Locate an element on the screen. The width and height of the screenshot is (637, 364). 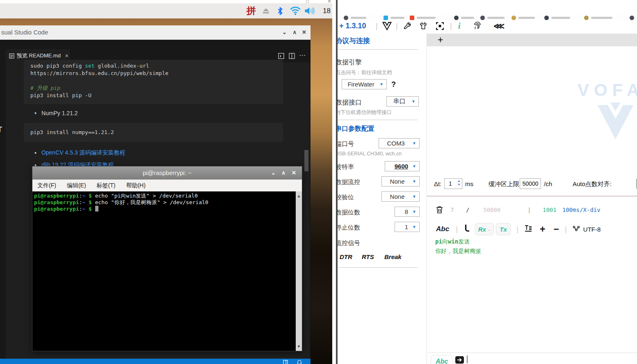
menu-edit: 编辑(E) is located at coordinates (76, 186).